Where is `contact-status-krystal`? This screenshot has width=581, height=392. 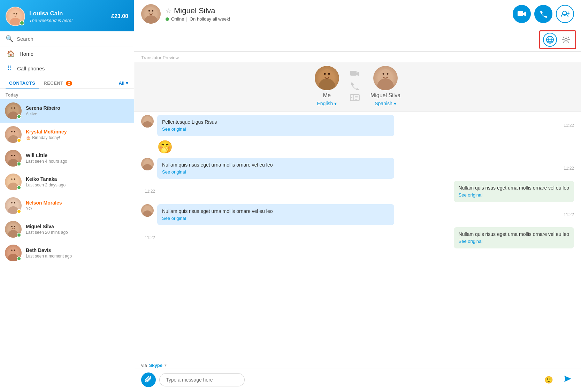 contact-status-krystal is located at coordinates (19, 140).